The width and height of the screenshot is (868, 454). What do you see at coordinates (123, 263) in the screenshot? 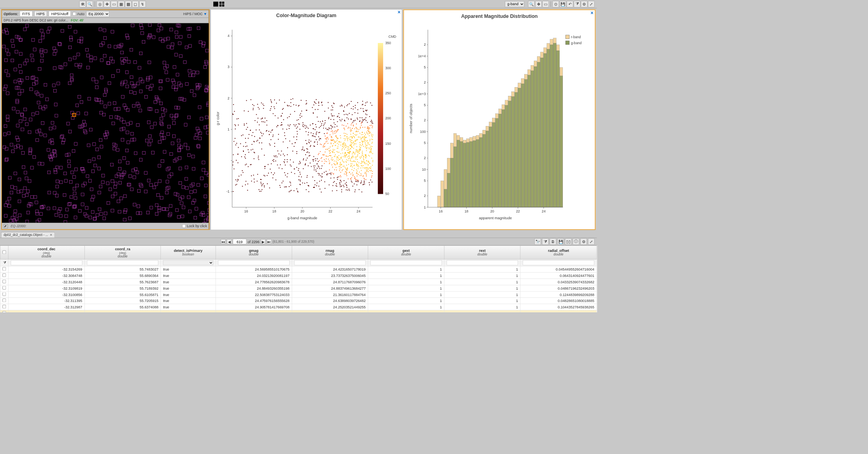
I see `filter-coord_ra` at bounding box center [123, 263].